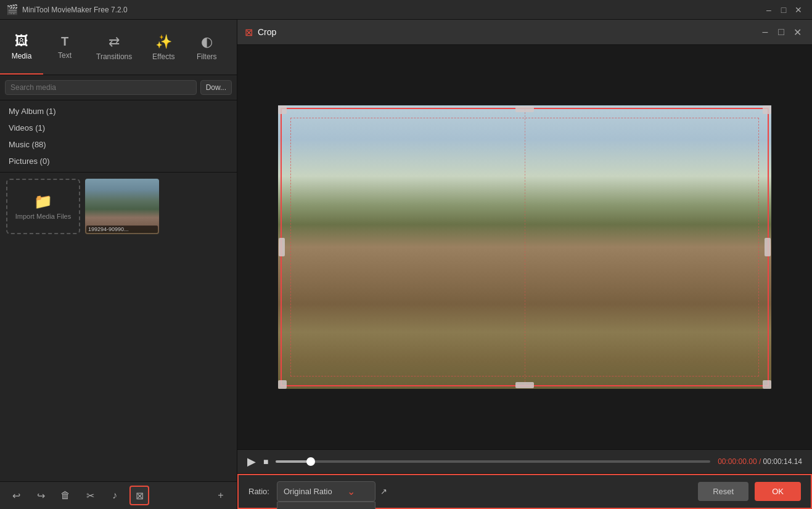  Describe the element at coordinates (760, 462) in the screenshot. I see `time-display: 00:00:00.00 / 00:00:14.14` at that location.